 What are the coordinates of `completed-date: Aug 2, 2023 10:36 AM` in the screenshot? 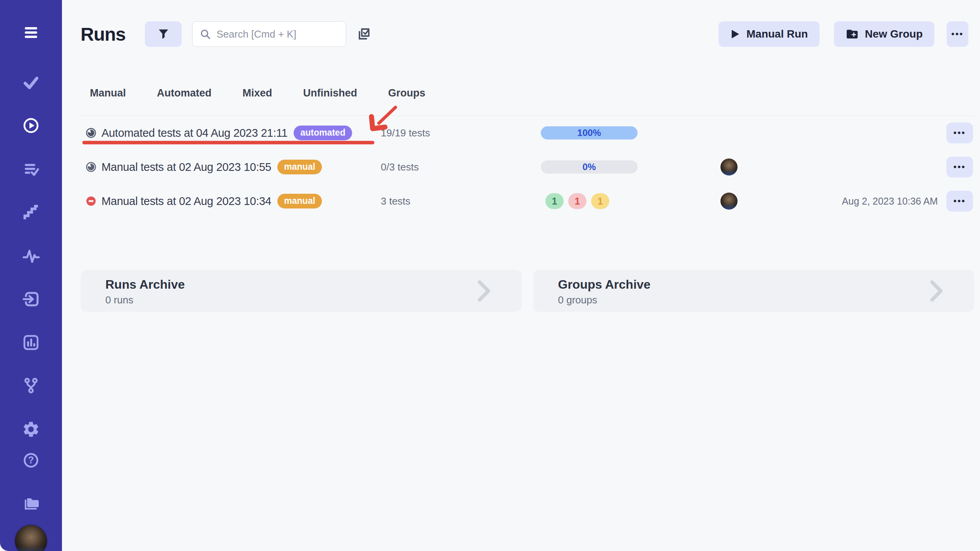 It's located at (890, 201).